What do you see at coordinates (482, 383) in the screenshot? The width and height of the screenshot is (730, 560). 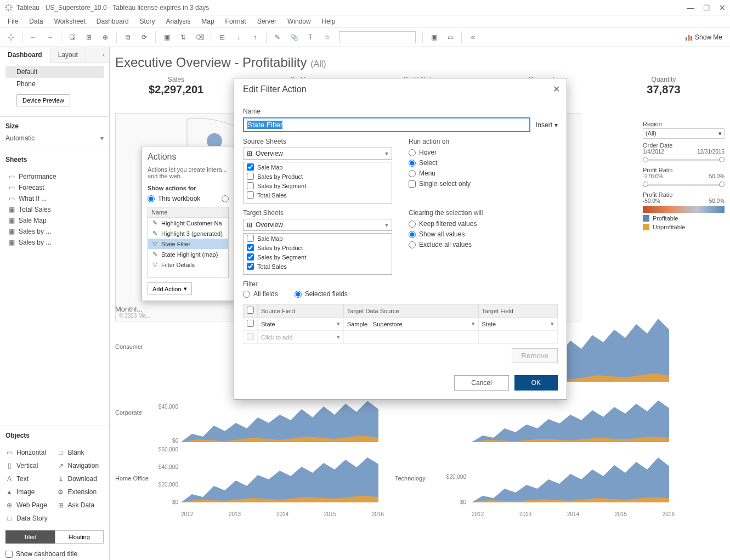 I see `cancel-button: Cancel` at bounding box center [482, 383].